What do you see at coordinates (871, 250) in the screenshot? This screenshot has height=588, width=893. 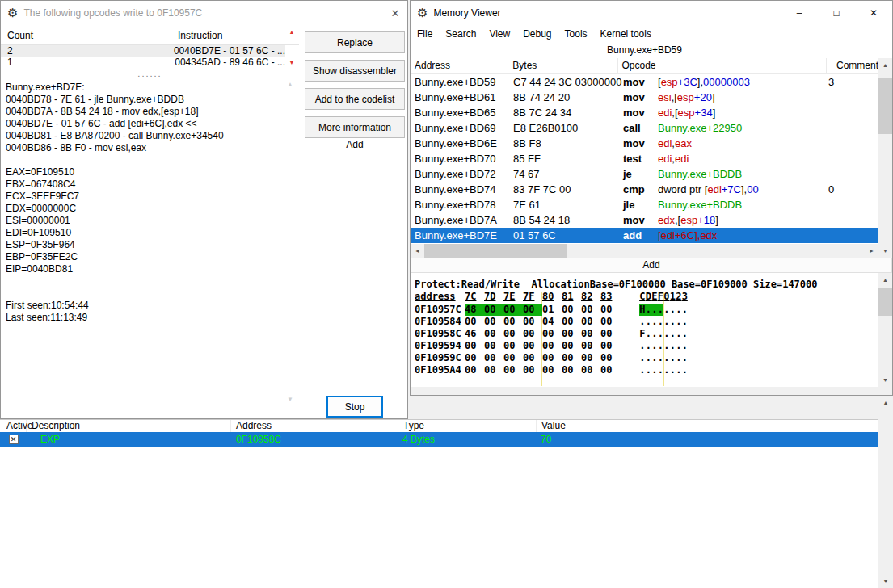 I see `scroll-right-icon: ►` at bounding box center [871, 250].